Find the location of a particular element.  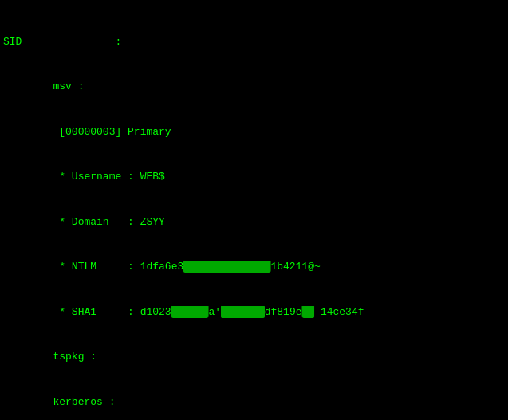

msv-domain-line: * Domain : ZSYY is located at coordinates (254, 223).